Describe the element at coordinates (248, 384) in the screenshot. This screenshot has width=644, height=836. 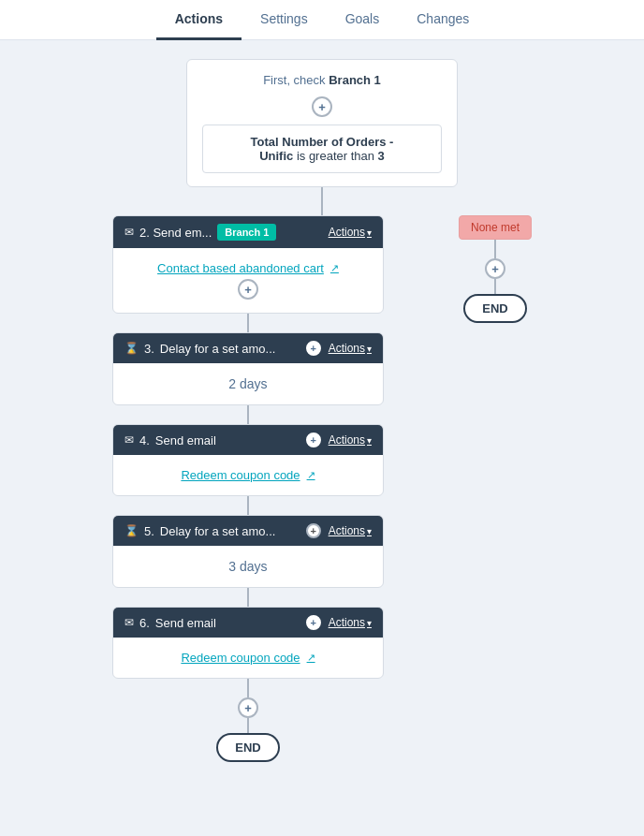
I see `step3-body: 2 days` at that location.